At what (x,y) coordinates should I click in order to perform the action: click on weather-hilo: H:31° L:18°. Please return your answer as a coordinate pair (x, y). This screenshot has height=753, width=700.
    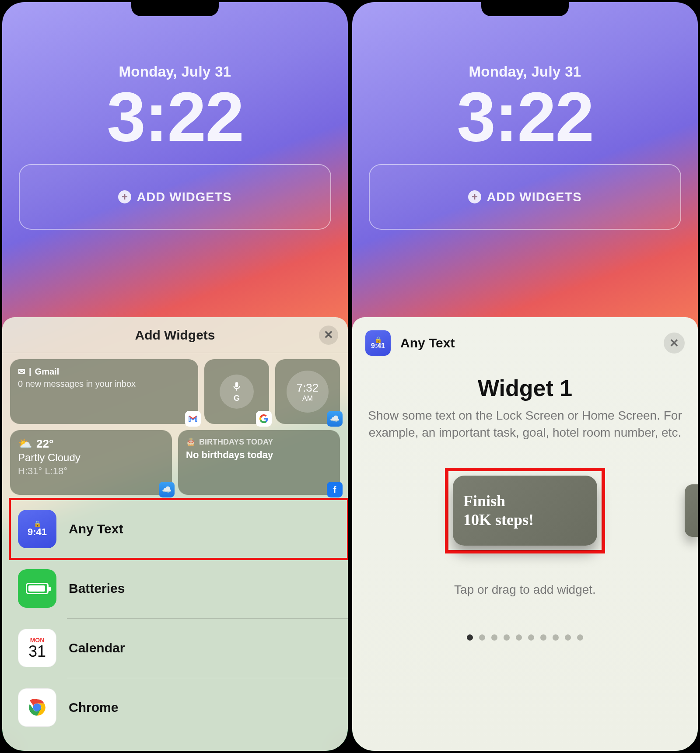
    Looking at the image, I should click on (91, 471).